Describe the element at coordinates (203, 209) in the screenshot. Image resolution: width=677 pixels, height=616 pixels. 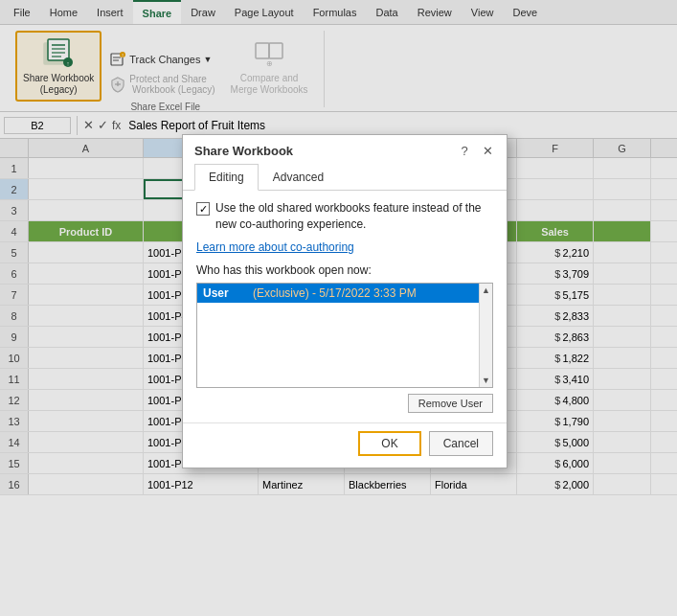
I see `use-old-feature-checkbox: ✓` at that location.